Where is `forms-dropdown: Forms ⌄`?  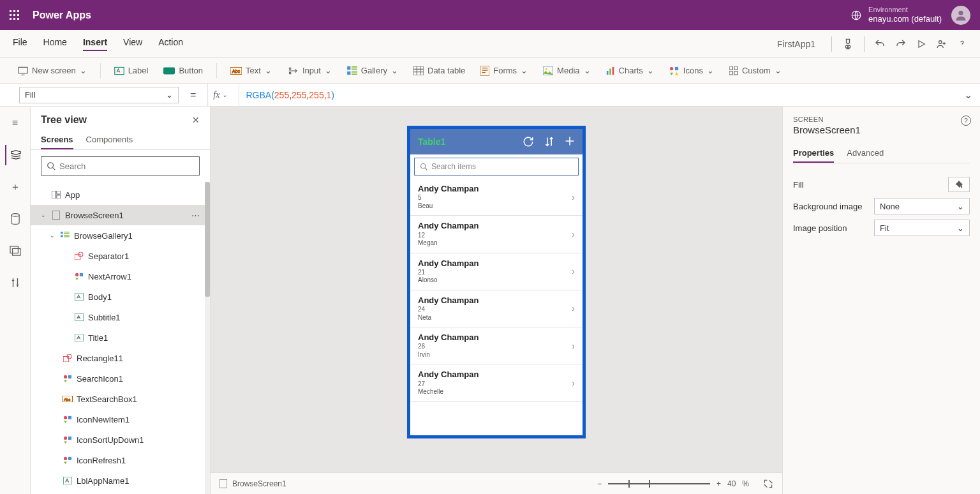
forms-dropdown: Forms ⌄ is located at coordinates (504, 71).